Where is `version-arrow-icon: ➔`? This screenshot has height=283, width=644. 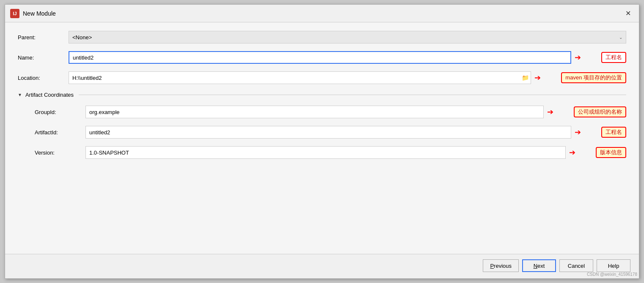
version-arrow-icon: ➔ is located at coordinates (572, 152).